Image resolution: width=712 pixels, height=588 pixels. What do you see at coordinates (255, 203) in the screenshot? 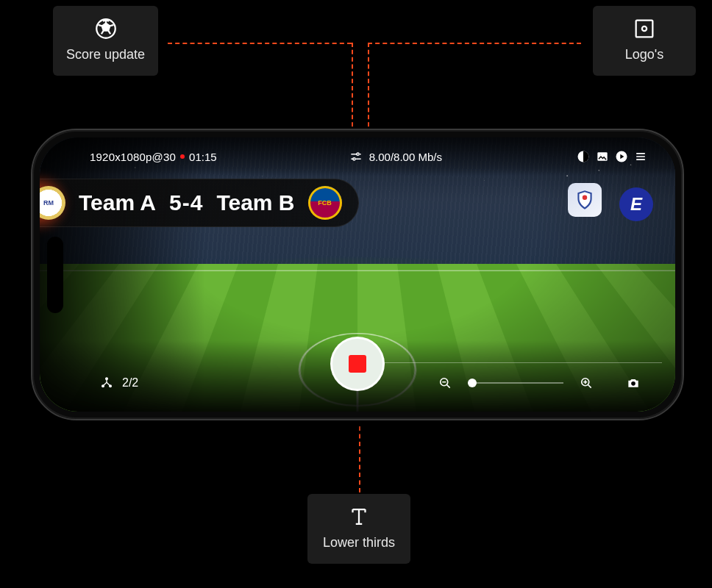
I see `team-b-name: Team B` at bounding box center [255, 203].